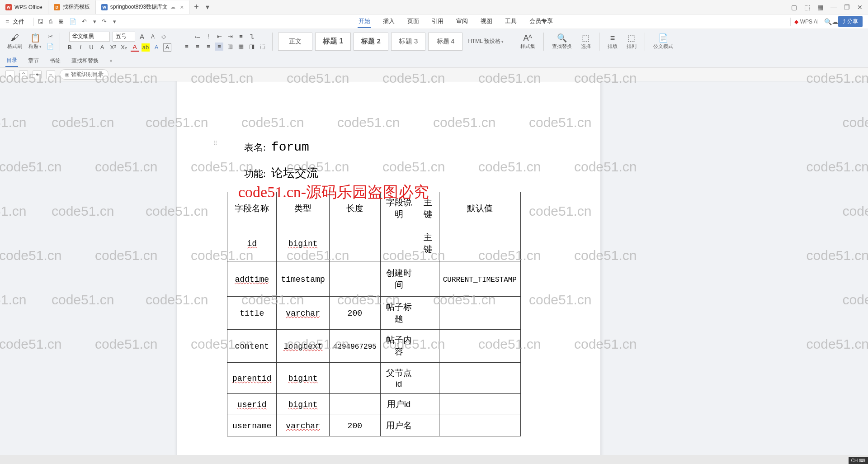 This screenshot has height=464, width=868. I want to click on style-heading3: 标题 3, so click(409, 42).